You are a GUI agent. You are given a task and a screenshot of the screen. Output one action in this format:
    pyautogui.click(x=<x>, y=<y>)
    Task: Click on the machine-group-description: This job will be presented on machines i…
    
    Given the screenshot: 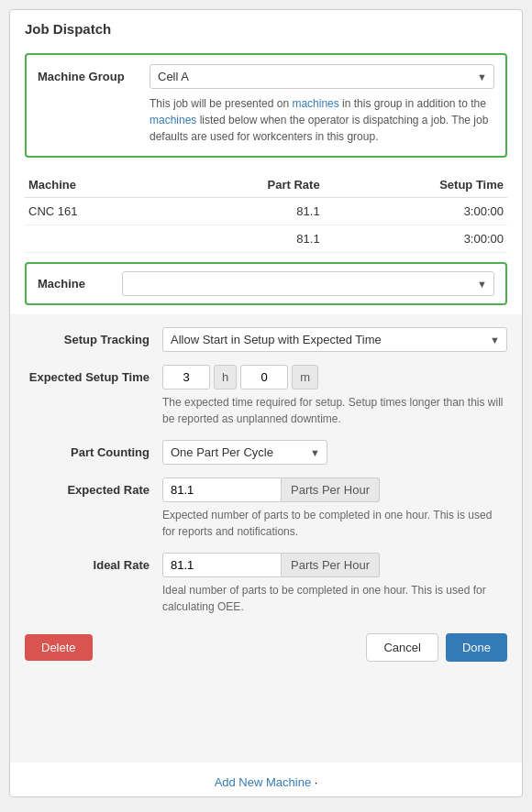 What is the action you would take?
    pyautogui.click(x=322, y=120)
    